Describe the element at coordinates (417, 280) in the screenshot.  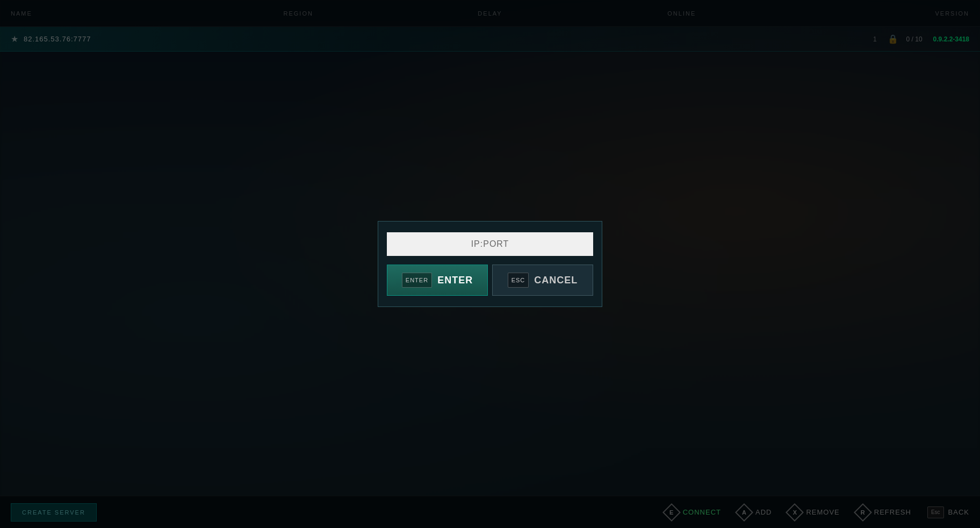
I see `enter-key-badge: Enter` at that location.